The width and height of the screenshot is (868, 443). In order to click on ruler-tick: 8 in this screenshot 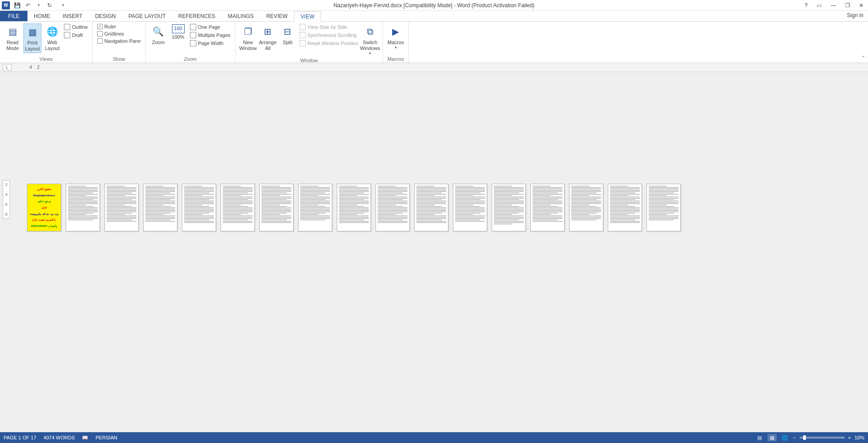, I will do `click(6, 214)`.